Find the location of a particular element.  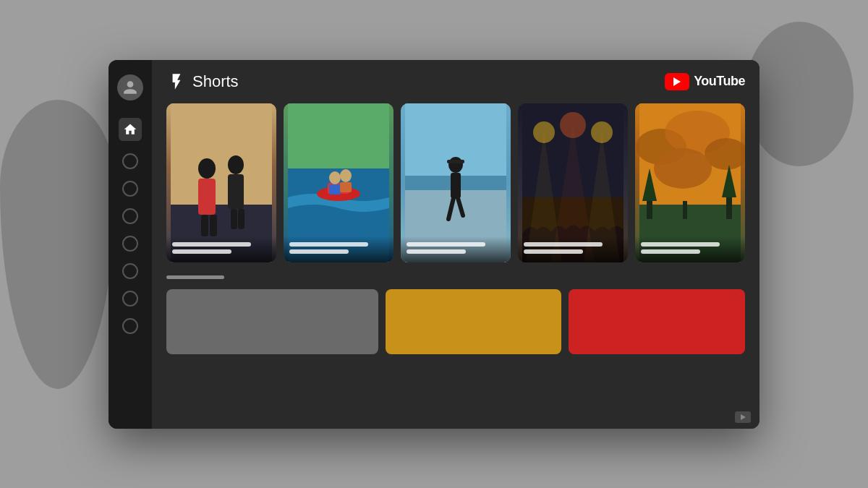

yt-watermark-button is located at coordinates (743, 417).